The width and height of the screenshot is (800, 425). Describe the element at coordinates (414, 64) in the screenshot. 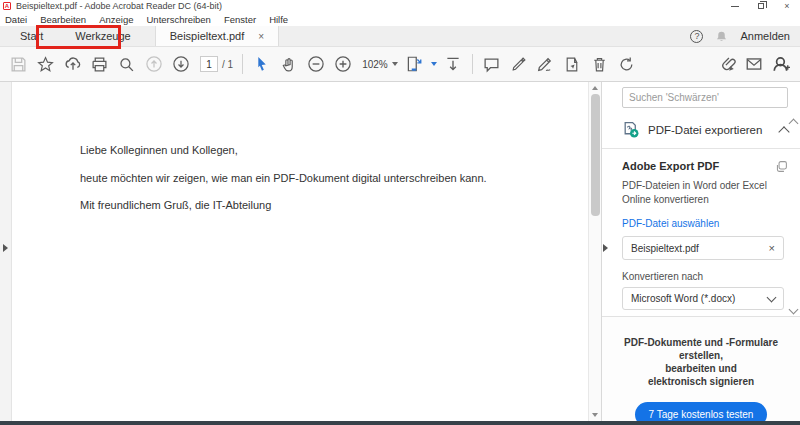

I see `fit-page-button` at that location.